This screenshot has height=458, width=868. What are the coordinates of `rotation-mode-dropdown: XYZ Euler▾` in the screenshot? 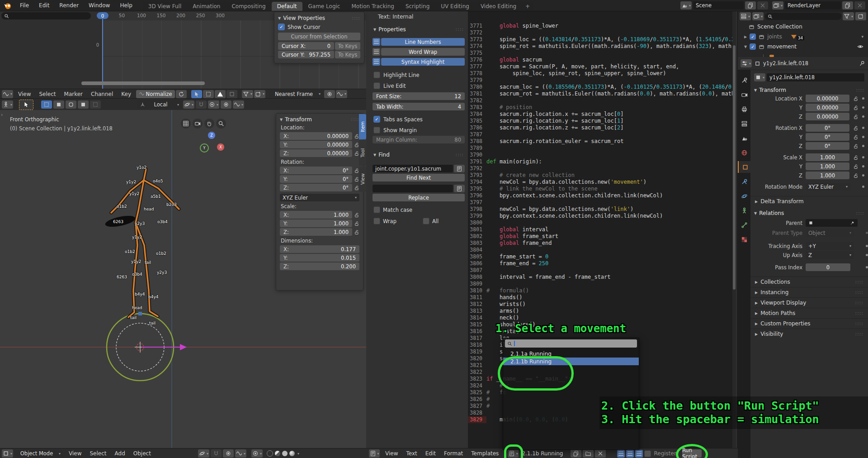 It's located at (320, 197).